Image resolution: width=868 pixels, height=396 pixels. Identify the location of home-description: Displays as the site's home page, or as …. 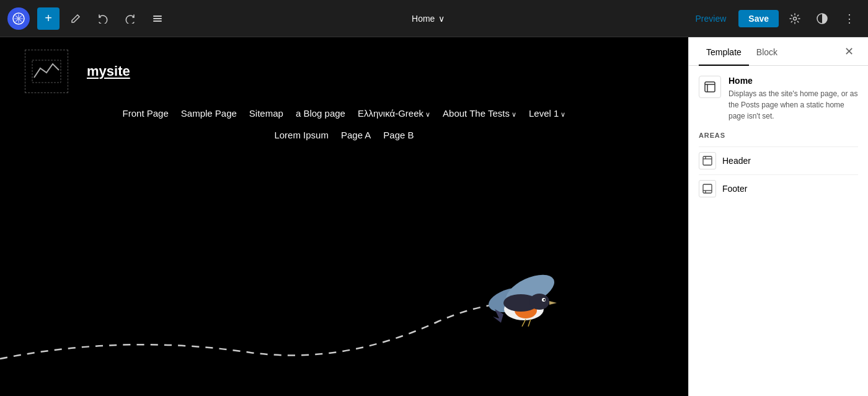
(794, 105).